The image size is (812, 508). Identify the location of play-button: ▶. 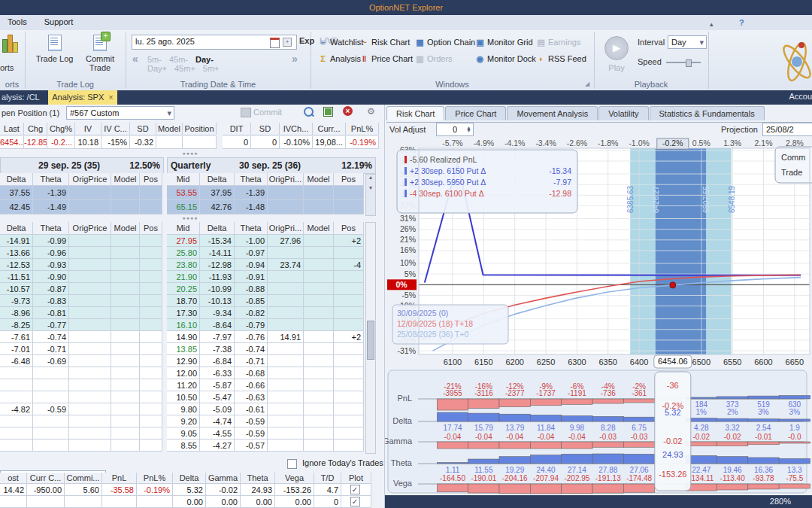
(617, 48).